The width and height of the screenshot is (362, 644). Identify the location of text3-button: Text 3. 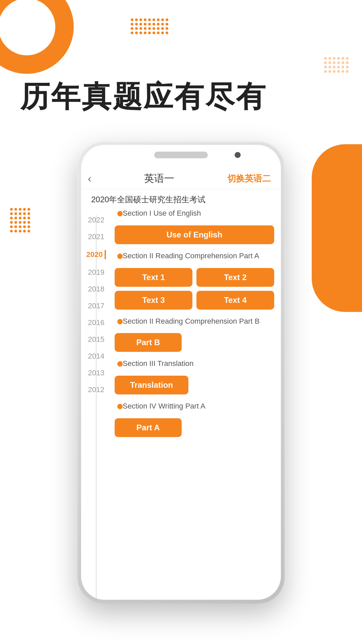
(154, 300).